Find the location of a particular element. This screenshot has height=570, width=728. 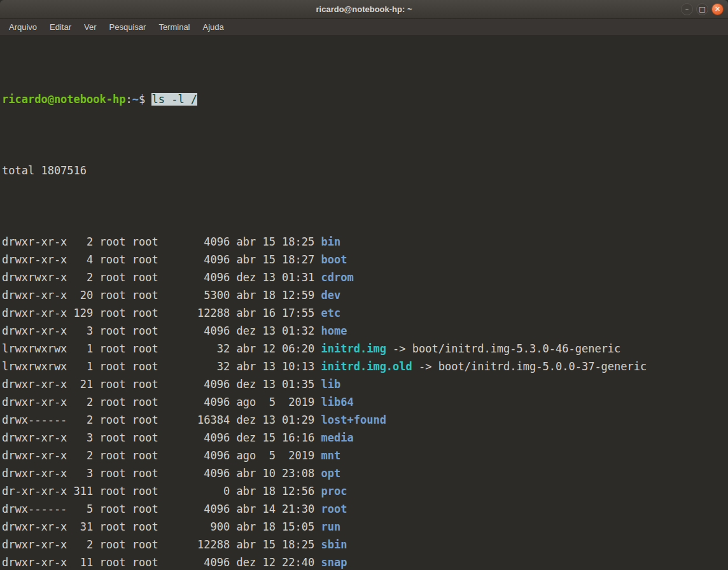

menu-item-arquivo: Arquivo is located at coordinates (23, 27).